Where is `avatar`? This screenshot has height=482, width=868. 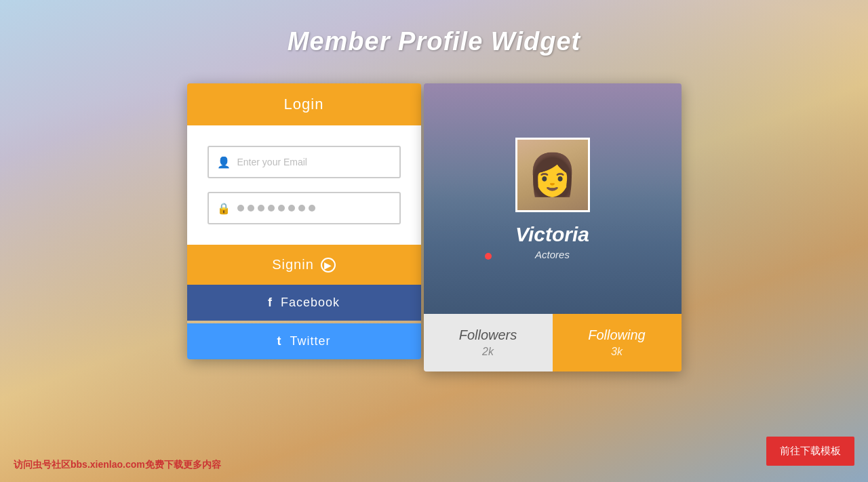
avatar is located at coordinates (553, 175).